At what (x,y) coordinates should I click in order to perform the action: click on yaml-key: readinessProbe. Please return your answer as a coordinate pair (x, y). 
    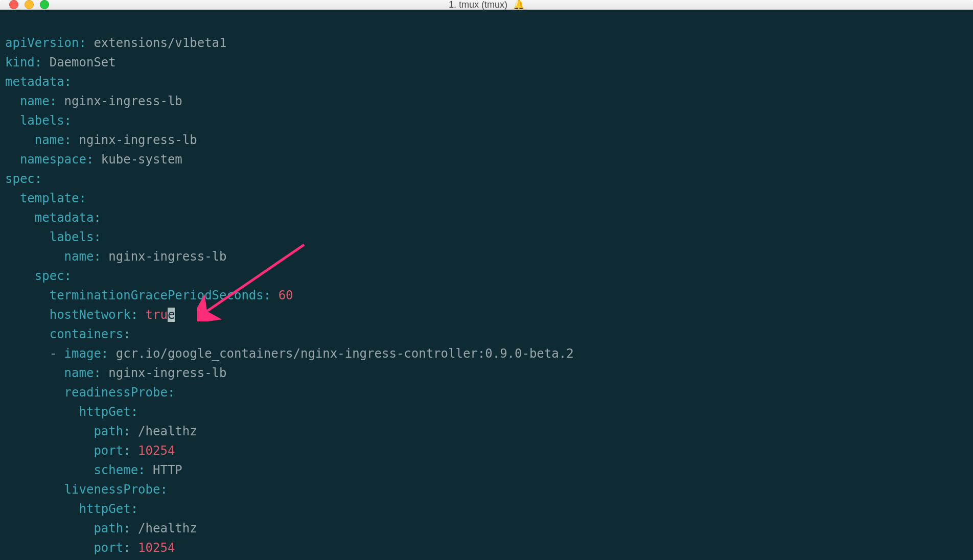
    Looking at the image, I should click on (116, 392).